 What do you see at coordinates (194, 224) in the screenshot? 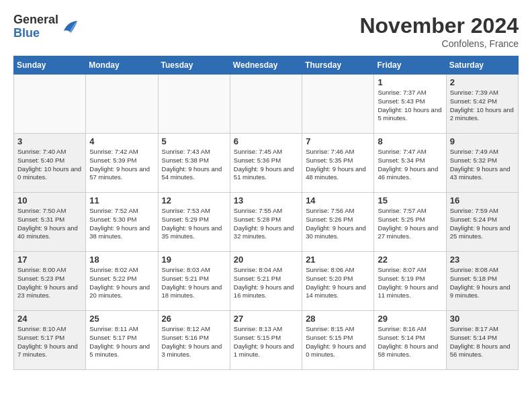
I see `day-info: Sunrise: 7:53 AM Sunset: 5:29 PM Dayligh…` at bounding box center [194, 224].